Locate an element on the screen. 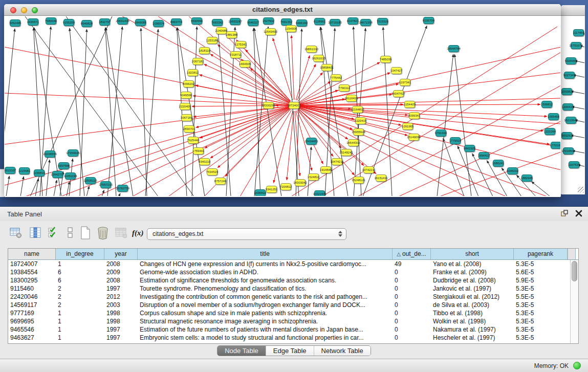  background-network-window: 1117455157510749329966922734312093822124… is located at coordinates (573, 100).